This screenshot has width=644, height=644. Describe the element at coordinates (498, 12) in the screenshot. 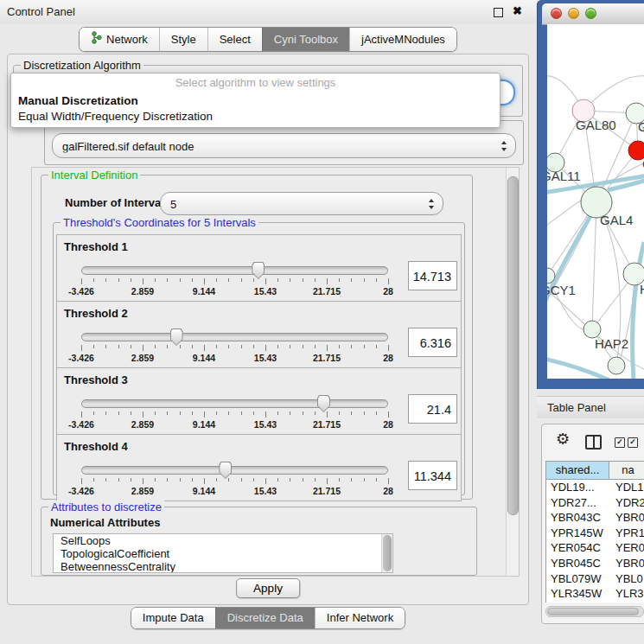

I see `float-window-icon` at that location.